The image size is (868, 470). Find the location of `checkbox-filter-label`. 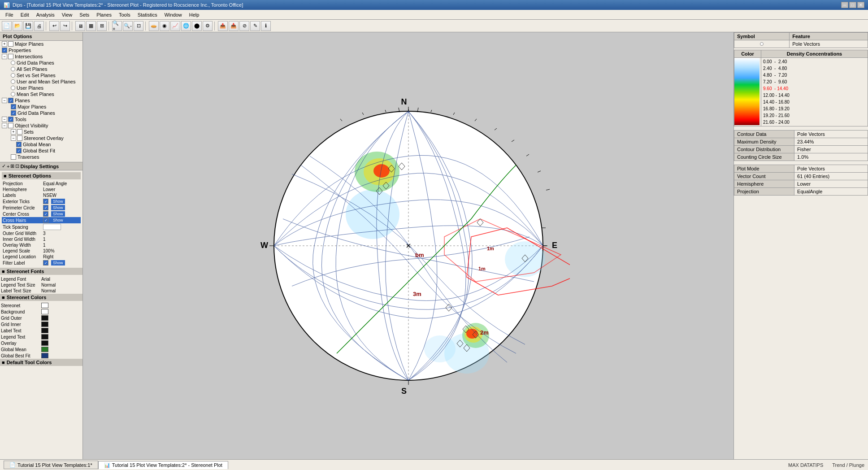

checkbox-filter-label is located at coordinates (46, 263).